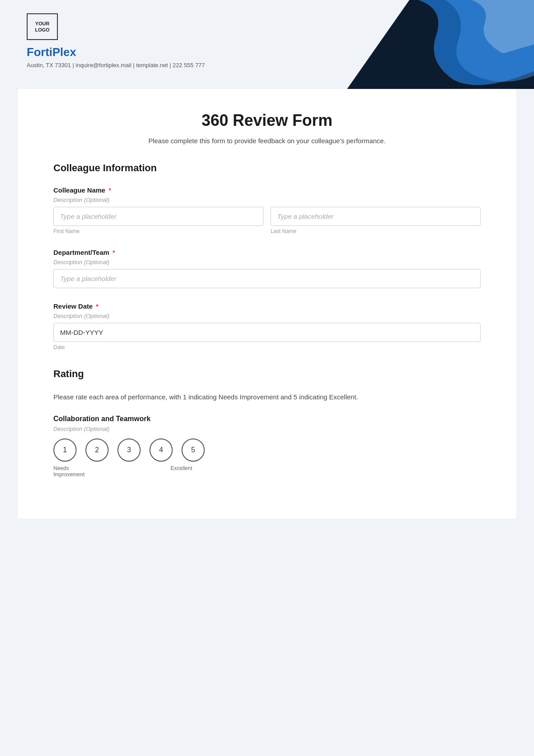 The width and height of the screenshot is (534, 756). What do you see at coordinates (114, 253) in the screenshot?
I see `department-required-star: *` at bounding box center [114, 253].